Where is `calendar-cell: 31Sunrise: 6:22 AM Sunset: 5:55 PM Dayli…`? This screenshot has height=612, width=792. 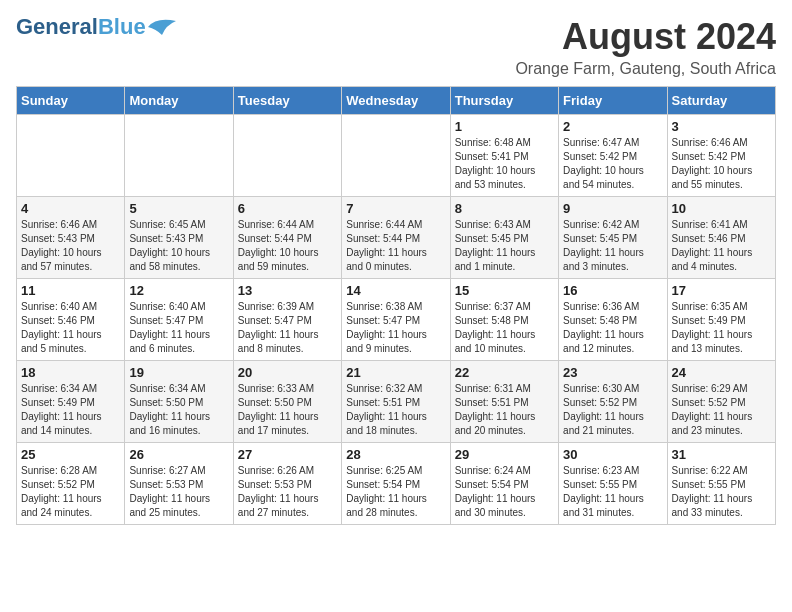 calendar-cell: 31Sunrise: 6:22 AM Sunset: 5:55 PM Dayli… is located at coordinates (721, 484).